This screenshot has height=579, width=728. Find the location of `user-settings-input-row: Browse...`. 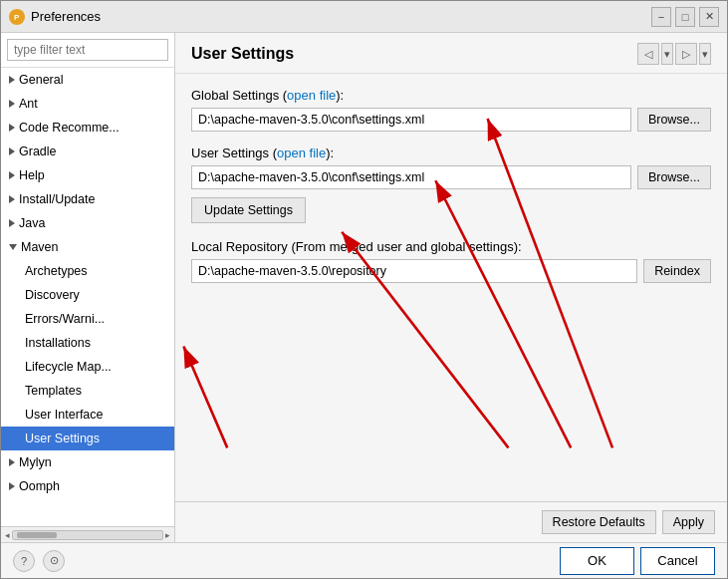

user-settings-input-row: Browse... is located at coordinates (451, 177).